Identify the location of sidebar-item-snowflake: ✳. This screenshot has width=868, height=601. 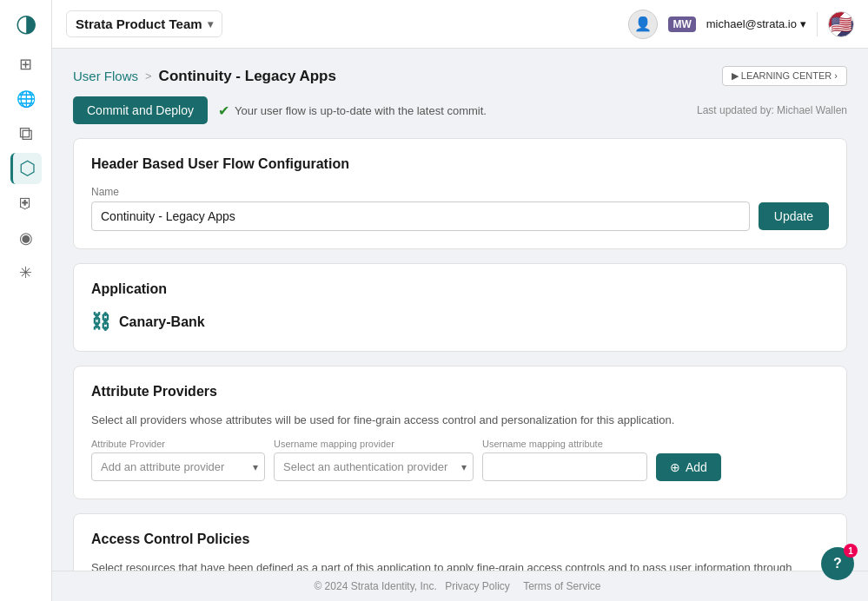
(26, 273).